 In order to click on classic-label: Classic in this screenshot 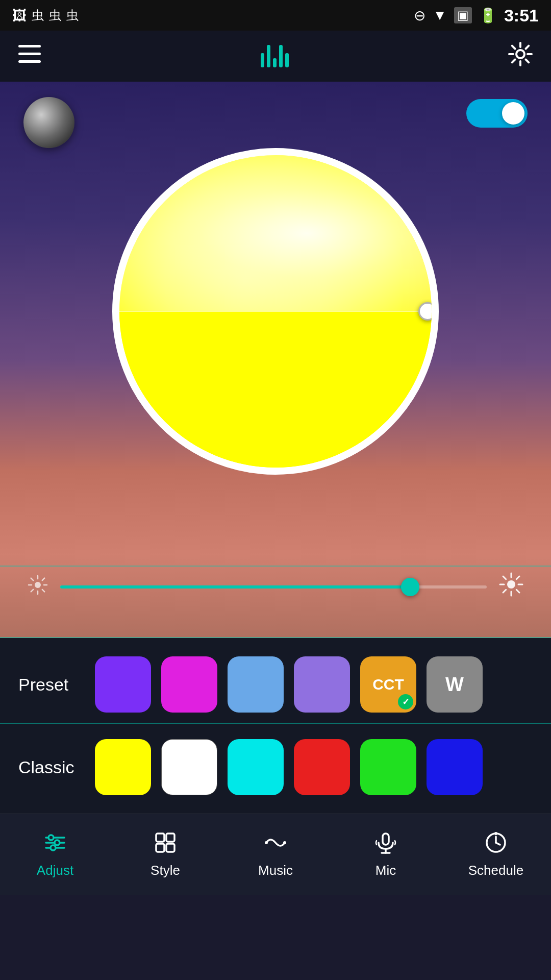, I will do `click(52, 768)`.